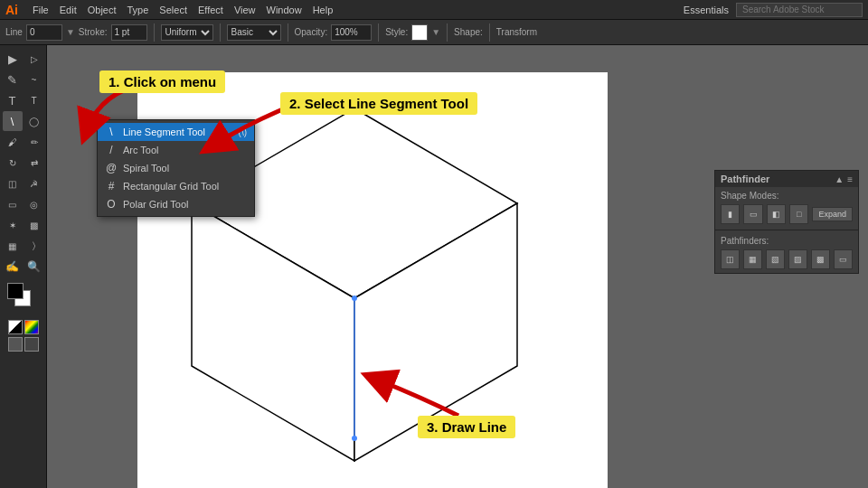  What do you see at coordinates (13, 80) in the screenshot?
I see `pen-tool: ✎` at bounding box center [13, 80].